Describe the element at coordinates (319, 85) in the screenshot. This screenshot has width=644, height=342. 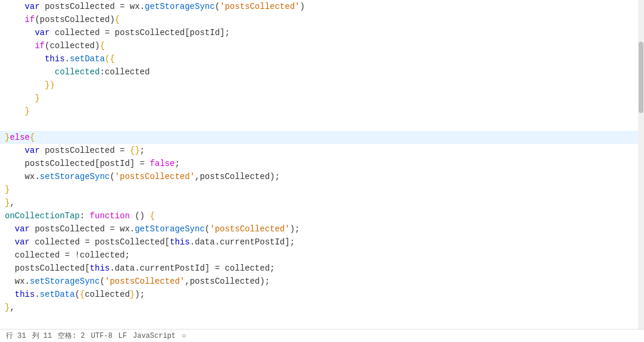
I see `code-line: })` at that location.